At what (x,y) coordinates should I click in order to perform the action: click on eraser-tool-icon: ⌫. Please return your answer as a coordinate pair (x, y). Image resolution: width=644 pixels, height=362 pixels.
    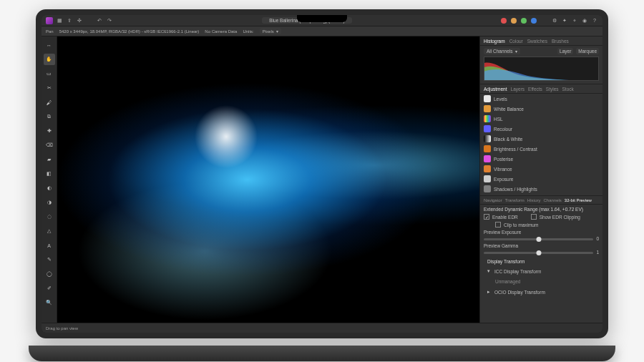
    Looking at the image, I should click on (49, 145).